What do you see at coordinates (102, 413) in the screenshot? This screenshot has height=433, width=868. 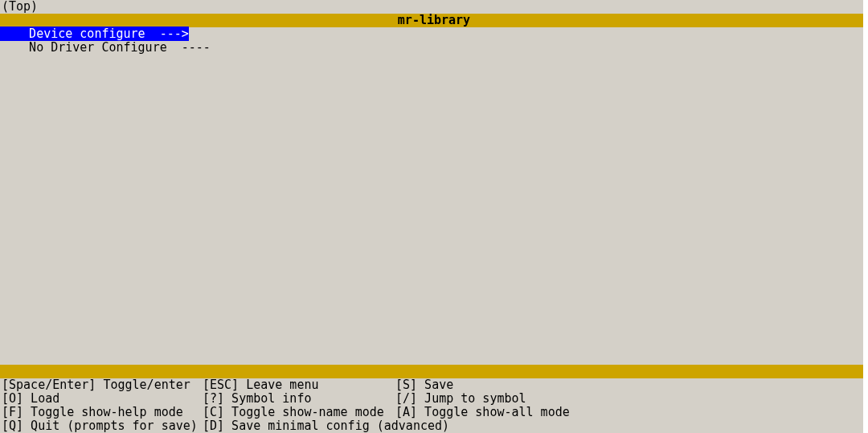 I see `help-hint: [F] Toggle show-help mode` at bounding box center [102, 413].